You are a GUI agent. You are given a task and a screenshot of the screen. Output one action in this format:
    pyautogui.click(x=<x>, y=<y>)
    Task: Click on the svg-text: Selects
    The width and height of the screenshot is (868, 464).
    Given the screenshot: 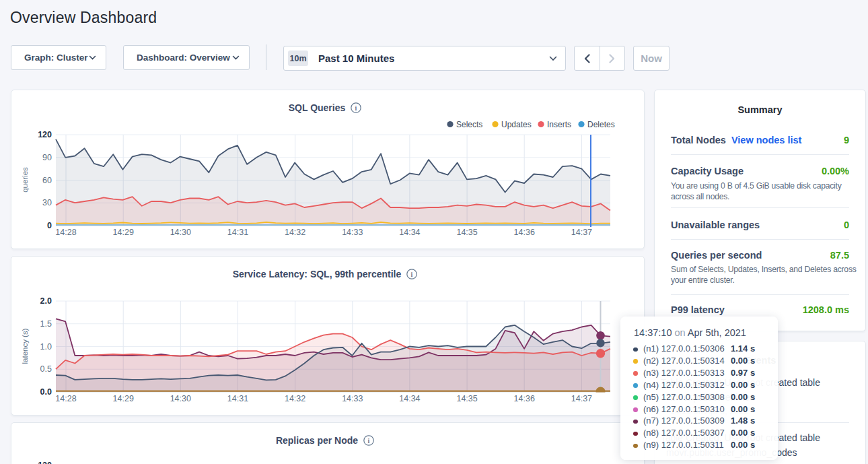 What is the action you would take?
    pyautogui.click(x=470, y=125)
    